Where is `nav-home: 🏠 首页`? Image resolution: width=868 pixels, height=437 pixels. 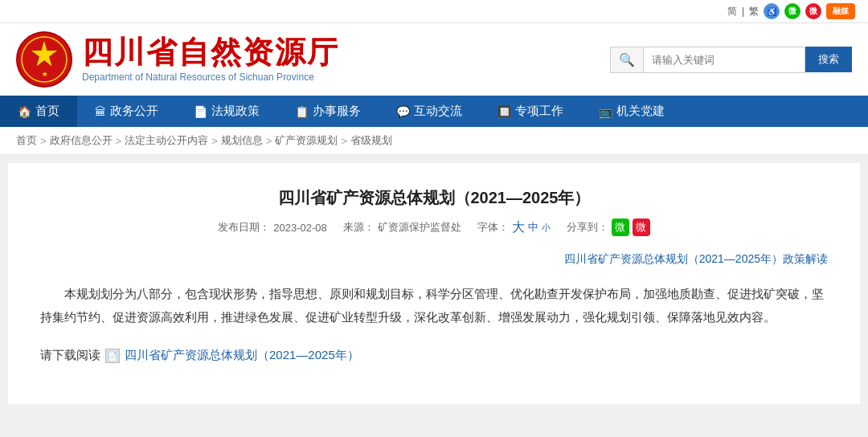
nav-home: 🏠 首页 is located at coordinates (39, 111).